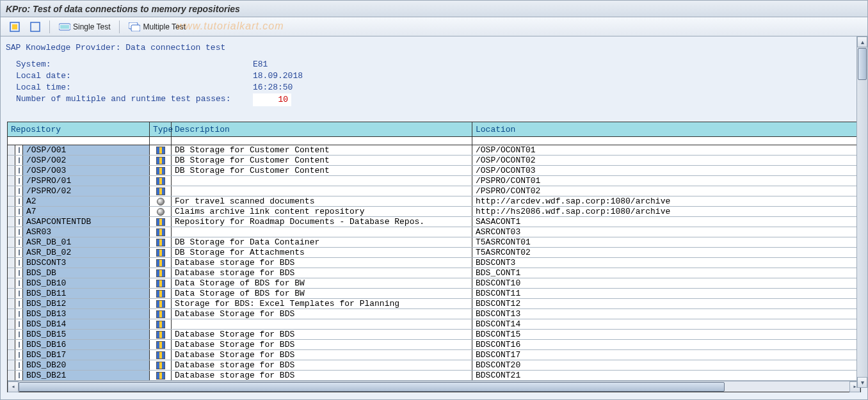 Image resolution: width=868 pixels, height=400 pixels. Describe the element at coordinates (79, 129) in the screenshot. I see `col-repository: Repository` at that location.